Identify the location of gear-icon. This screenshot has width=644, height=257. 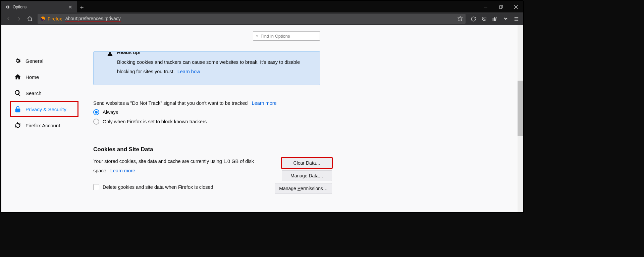
(18, 61).